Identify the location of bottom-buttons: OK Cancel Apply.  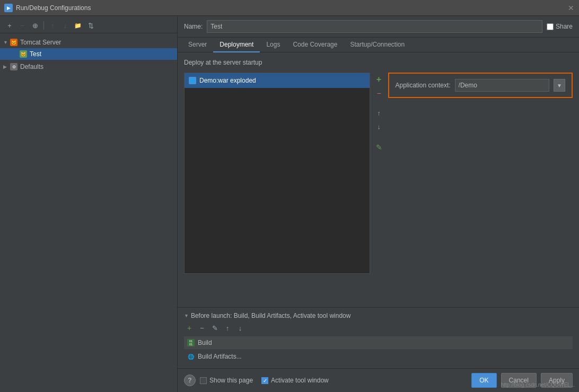
(522, 380).